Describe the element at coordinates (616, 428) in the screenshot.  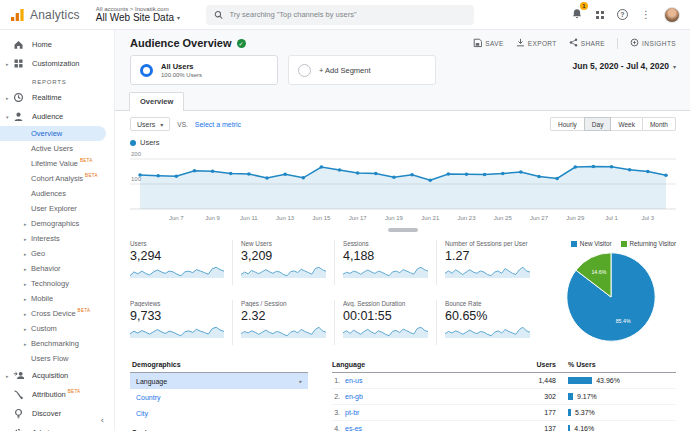
I see `cell-pct-users: 4.16%` at that location.